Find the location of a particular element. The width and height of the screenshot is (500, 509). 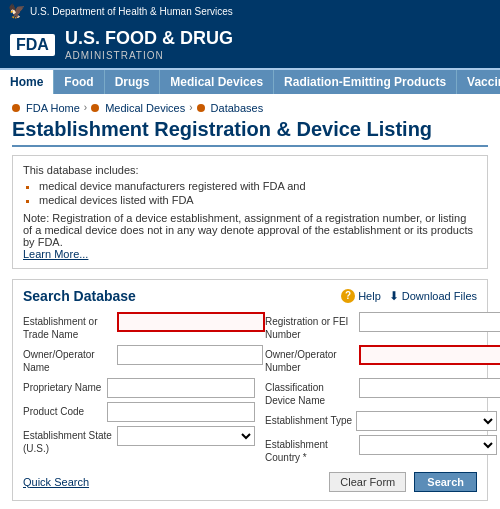

label-owner-number: Owner/Operator Number is located at coordinates (310, 360).